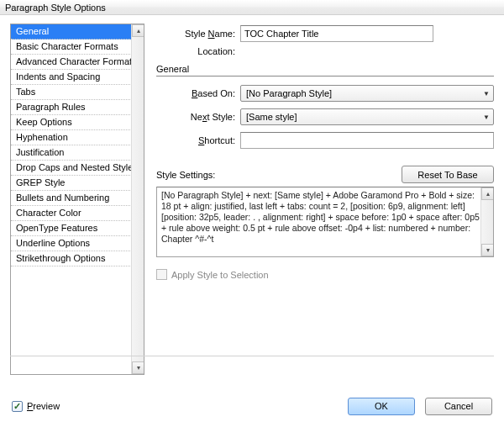 The width and height of the screenshot is (504, 422). I want to click on style-settings-box: [No Paragraph Style] + next: [Same style…, so click(325, 222).